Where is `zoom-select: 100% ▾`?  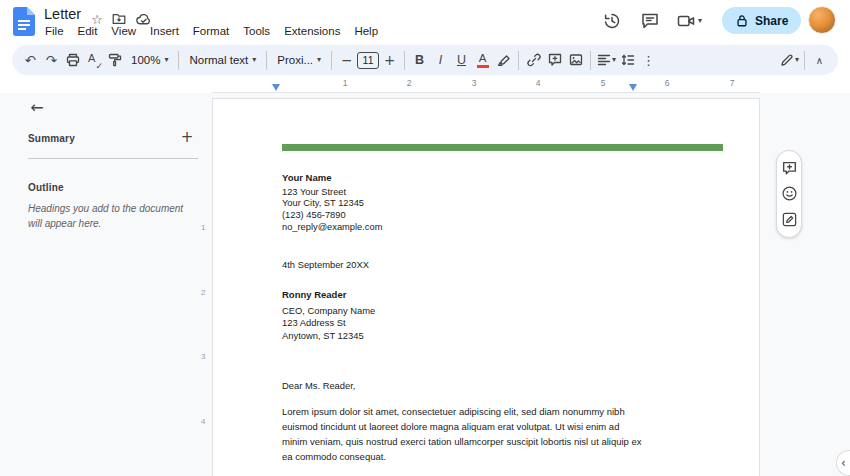
zoom-select: 100% ▾ is located at coordinates (150, 60).